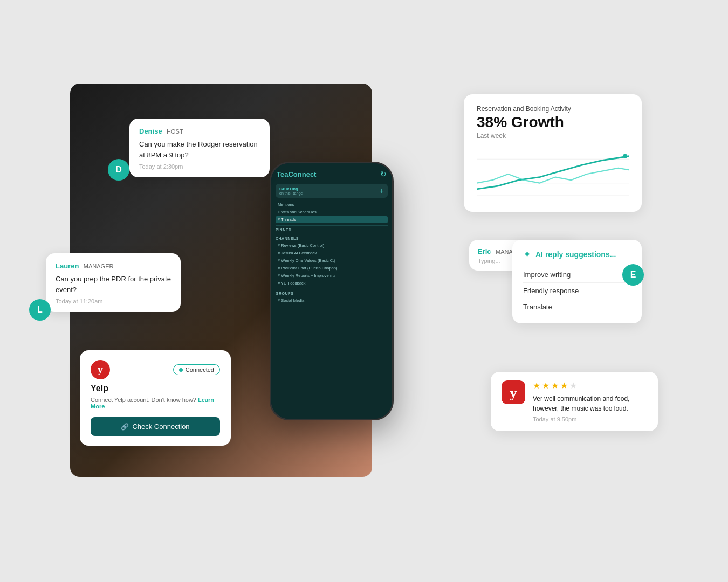 The image size is (728, 582). I want to click on analytics-card: Reservation and Booking Activity 38% Gro…, so click(553, 153).